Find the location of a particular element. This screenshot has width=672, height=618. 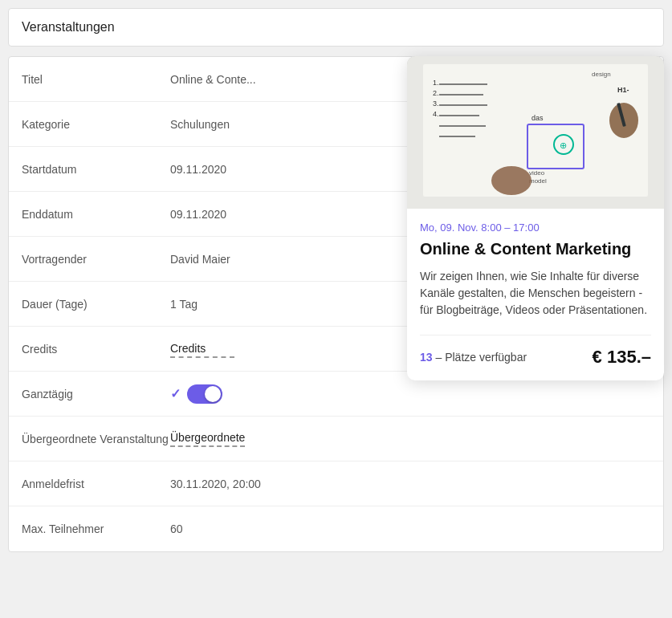

card-price: € 135.– is located at coordinates (621, 357).